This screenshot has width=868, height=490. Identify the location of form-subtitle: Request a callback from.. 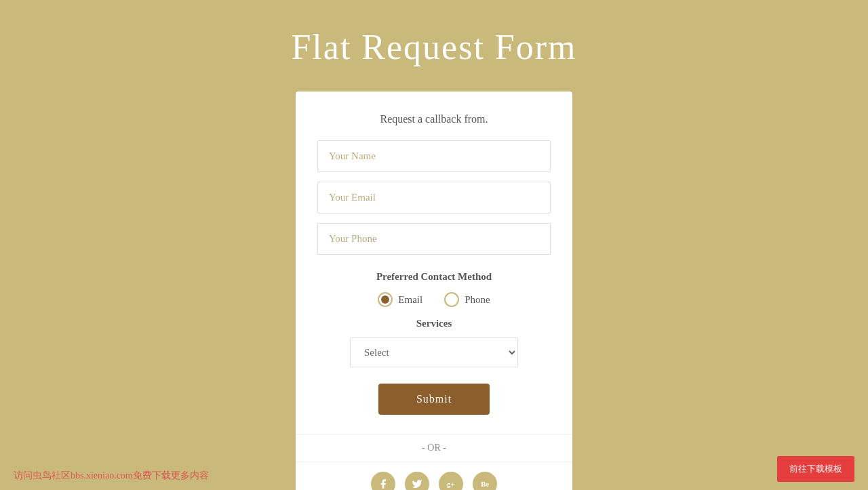
(434, 119).